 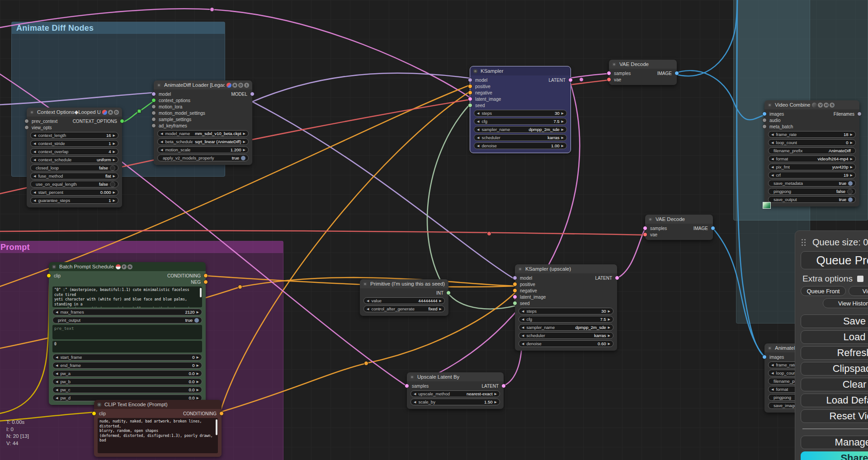 What do you see at coordinates (812, 175) in the screenshot?
I see `widget-crf: ◀crf19▶` at bounding box center [812, 175].